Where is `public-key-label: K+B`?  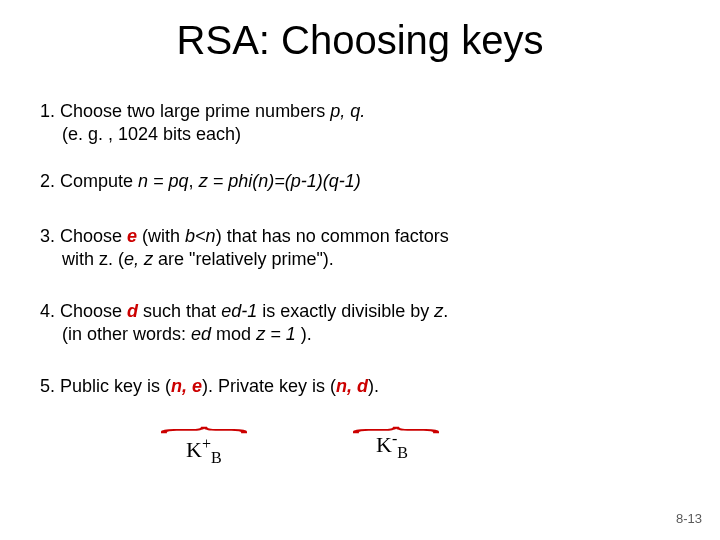 public-key-label: K+B is located at coordinates (204, 451).